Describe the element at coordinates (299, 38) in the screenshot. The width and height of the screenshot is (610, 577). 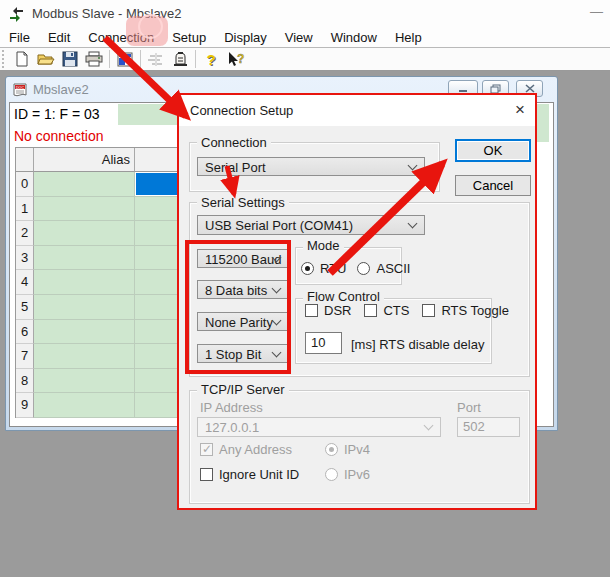
I see `menu-view: View` at that location.